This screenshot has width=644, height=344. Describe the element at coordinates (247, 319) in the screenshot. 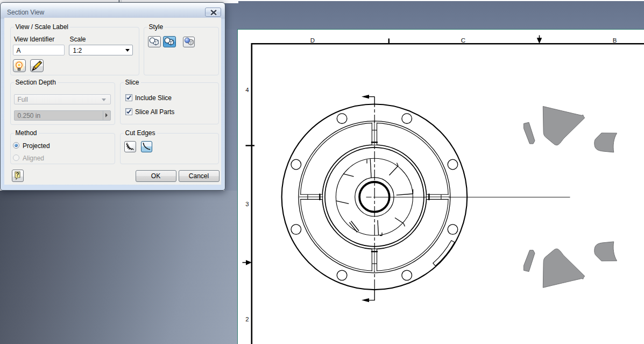

I see `svg-text: 2` at that location.